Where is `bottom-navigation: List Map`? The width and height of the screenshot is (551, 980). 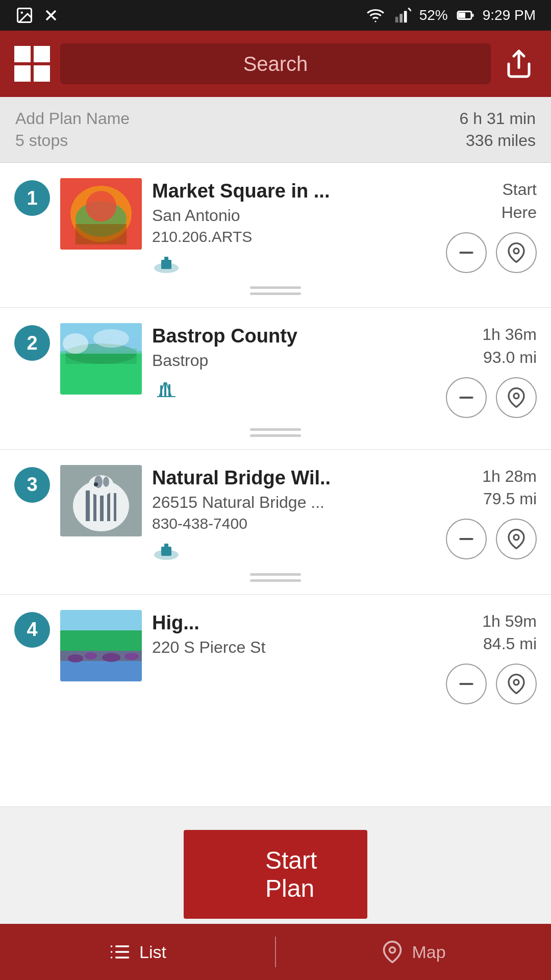 bottom-navigation: List Map is located at coordinates (276, 952).